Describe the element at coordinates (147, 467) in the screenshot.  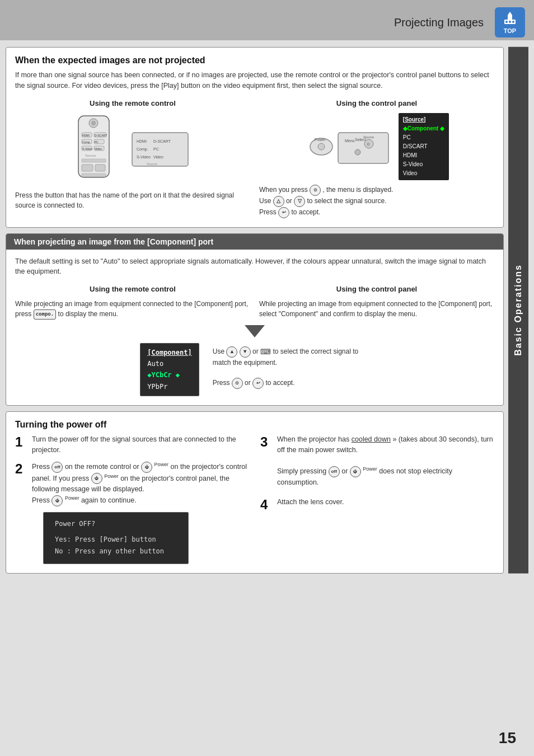
I see `power-btn1: ⏻` at that location.